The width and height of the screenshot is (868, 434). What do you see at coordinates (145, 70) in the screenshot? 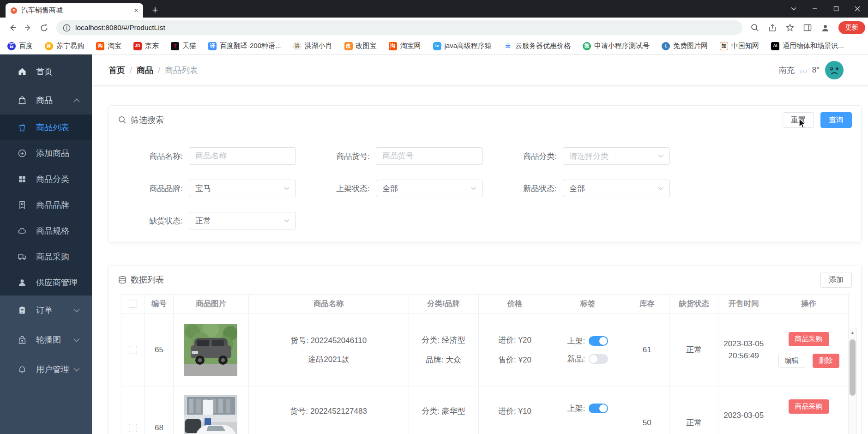
I see `breadcrumb-goods: 商品` at bounding box center [145, 70].